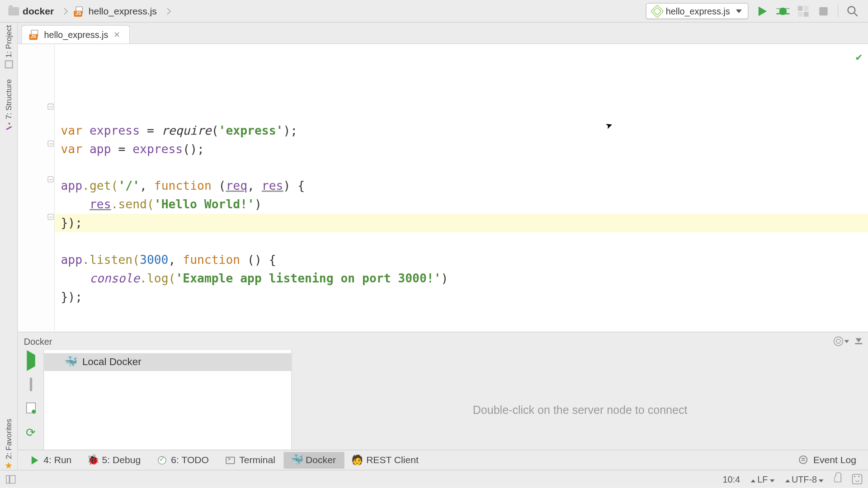 The width and height of the screenshot is (868, 488). Describe the element at coordinates (838, 479) in the screenshot. I see `readonly-toggle-icon` at that location.